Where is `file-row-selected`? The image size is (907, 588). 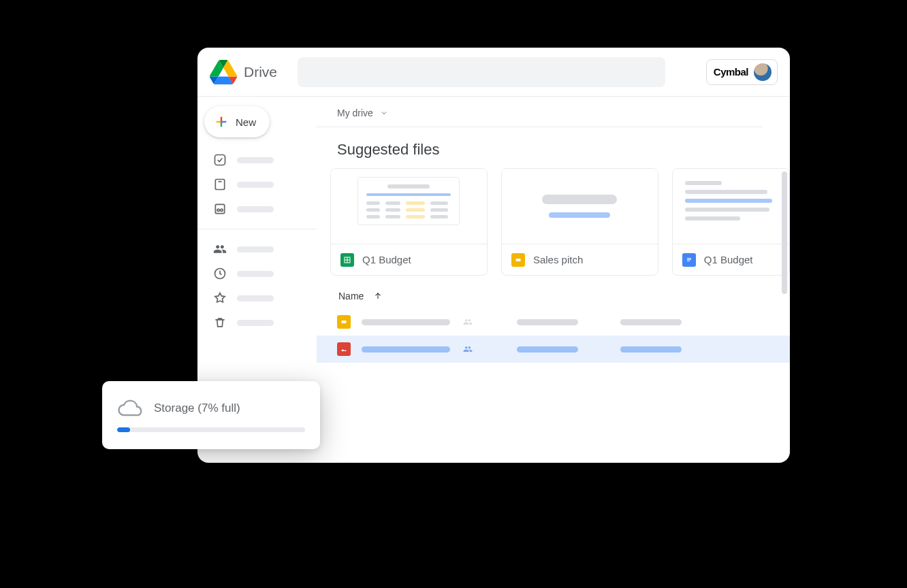
file-row-selected is located at coordinates (553, 349).